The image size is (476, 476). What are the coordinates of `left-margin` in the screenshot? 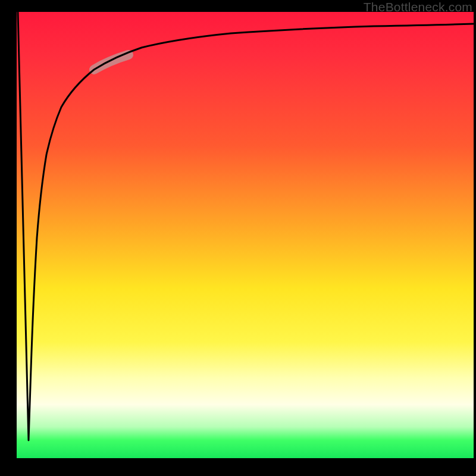 It's located at (8, 238).